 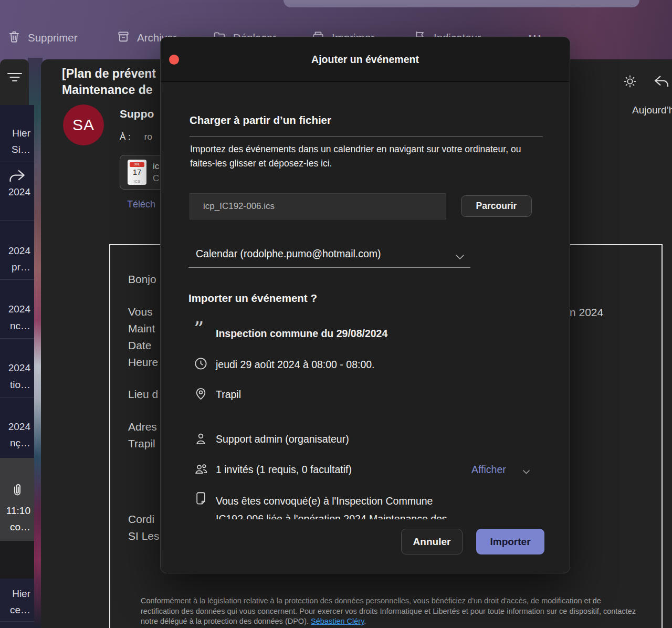 I want to click on event-datetime: jeudi 29 août 2024 à 08:00 - 08:00., so click(x=295, y=364).